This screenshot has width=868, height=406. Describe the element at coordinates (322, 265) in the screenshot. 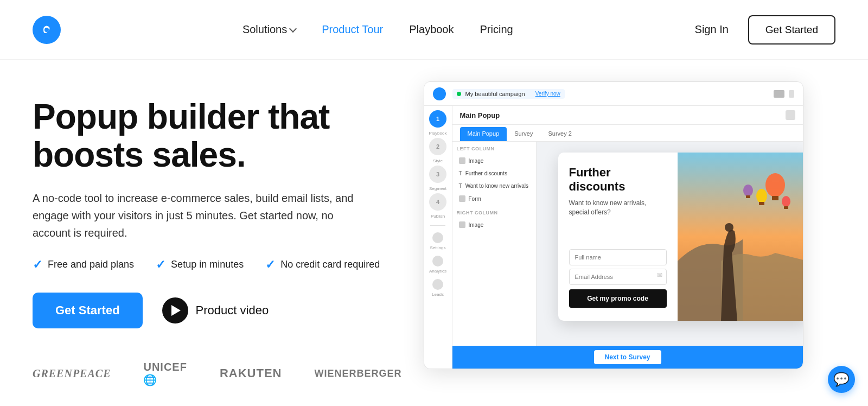

I see `feature-no-card: ✓ No credit card required` at that location.